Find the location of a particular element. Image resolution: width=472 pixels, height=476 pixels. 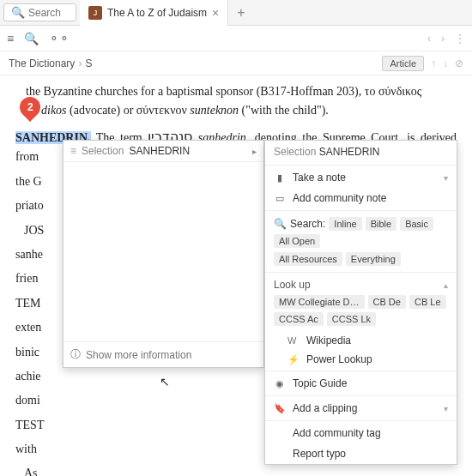

search-tag: Basic is located at coordinates (417, 224).